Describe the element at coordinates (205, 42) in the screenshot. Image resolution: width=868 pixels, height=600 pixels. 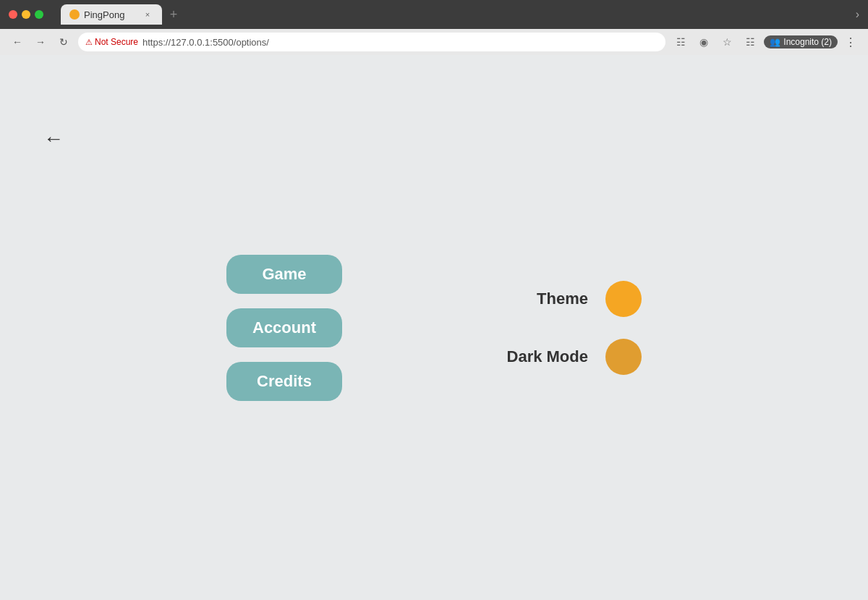
I see `url-text: https://127.0.0.1:5500/options/` at that location.